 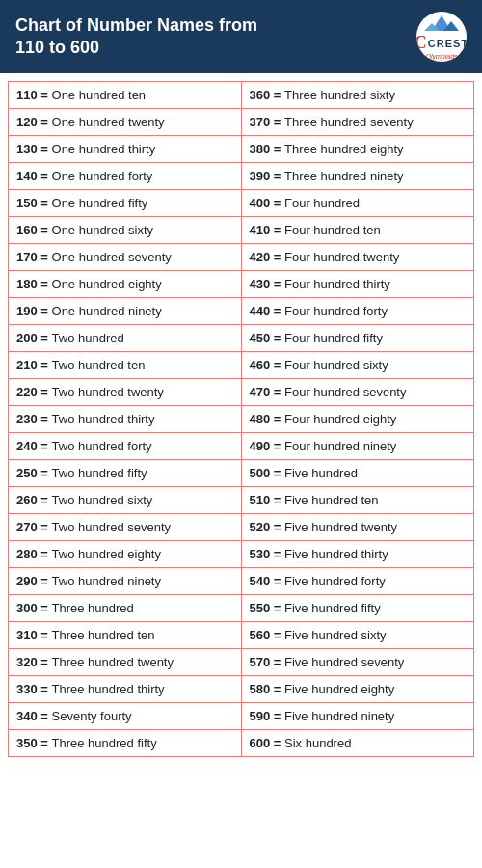 What do you see at coordinates (241, 149) in the screenshot?
I see `table-row: 130 = One hundred thirty380 = Three hund…` at bounding box center [241, 149].